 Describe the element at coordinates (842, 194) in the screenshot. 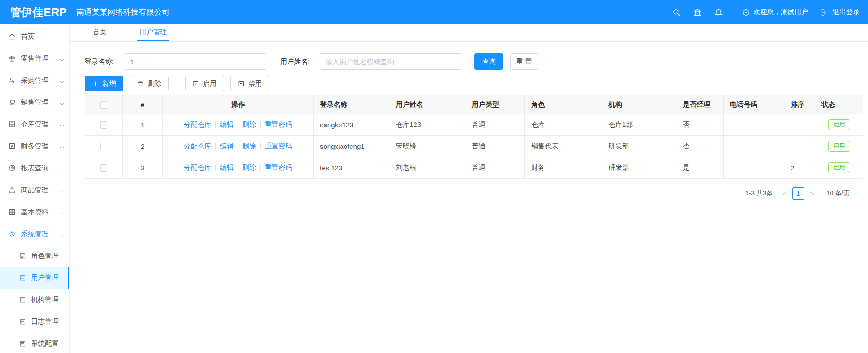

I see `page-size-select: 10 条/页` at that location.